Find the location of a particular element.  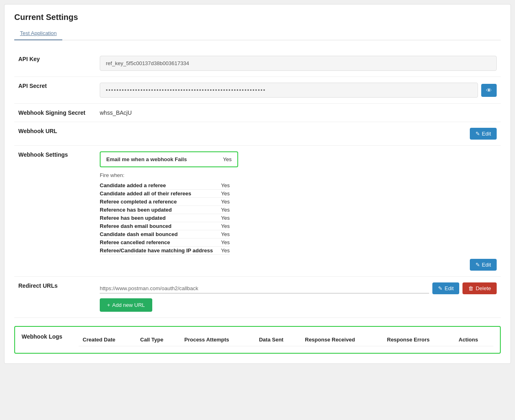

redirect-url-row: https://www.postman.com/oauth2/callback … is located at coordinates (298, 288).